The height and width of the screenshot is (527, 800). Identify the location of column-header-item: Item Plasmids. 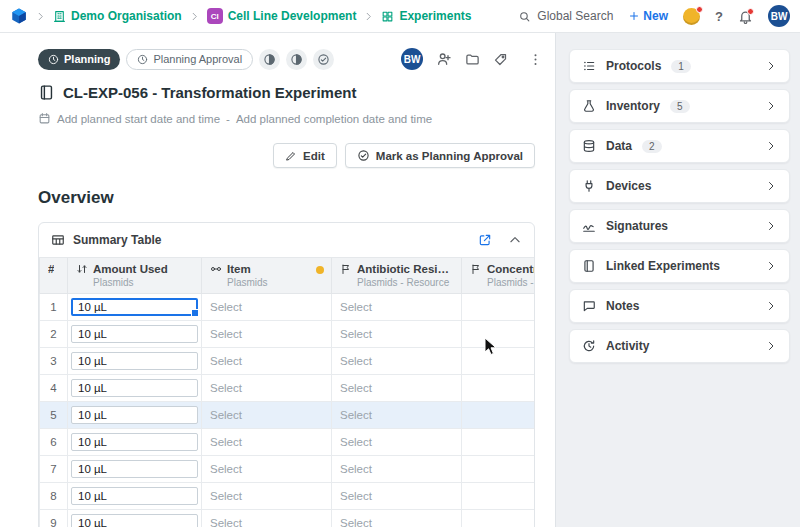
(267, 276).